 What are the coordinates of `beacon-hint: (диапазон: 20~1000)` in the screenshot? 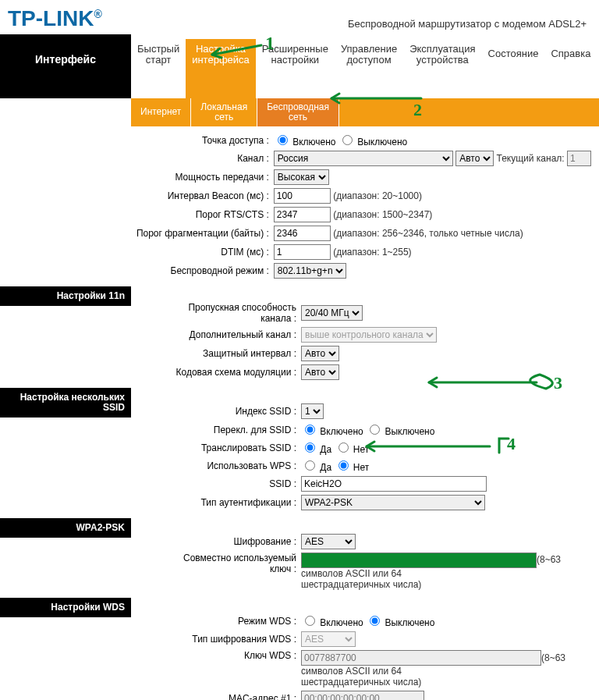 It's located at (377, 196).